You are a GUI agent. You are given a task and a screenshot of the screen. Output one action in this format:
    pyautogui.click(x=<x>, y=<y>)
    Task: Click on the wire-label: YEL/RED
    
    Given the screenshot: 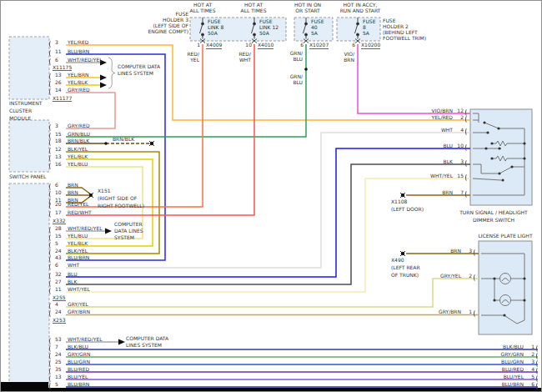 What is the action you would take?
    pyautogui.click(x=442, y=118)
    